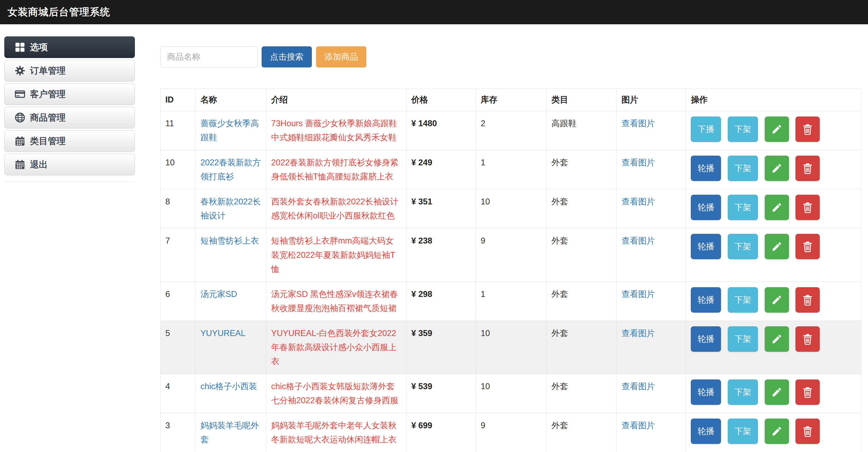 This screenshot has width=868, height=452. Describe the element at coordinates (219, 294) in the screenshot. I see `product-name-link: 汤元家SD` at that location.